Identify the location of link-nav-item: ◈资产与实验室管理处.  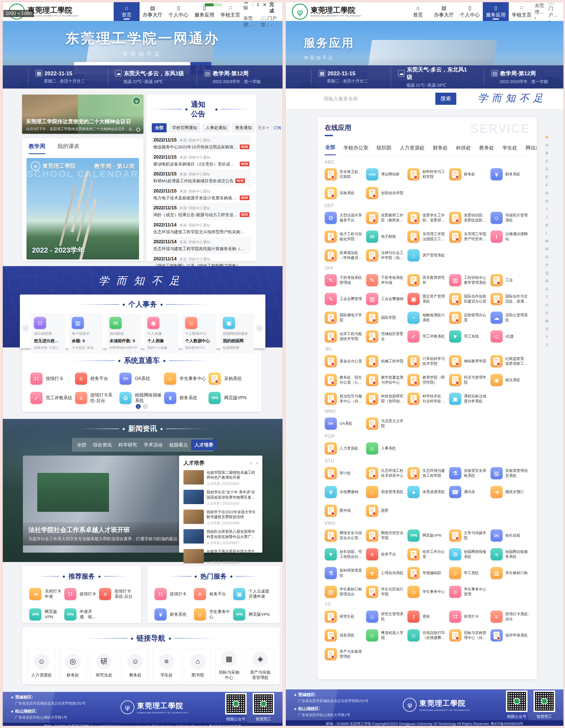
(260, 666).